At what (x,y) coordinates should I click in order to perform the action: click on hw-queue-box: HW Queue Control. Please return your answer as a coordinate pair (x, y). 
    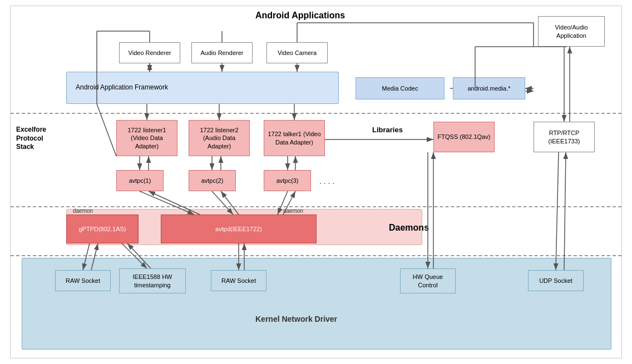
    Looking at the image, I should click on (428, 281).